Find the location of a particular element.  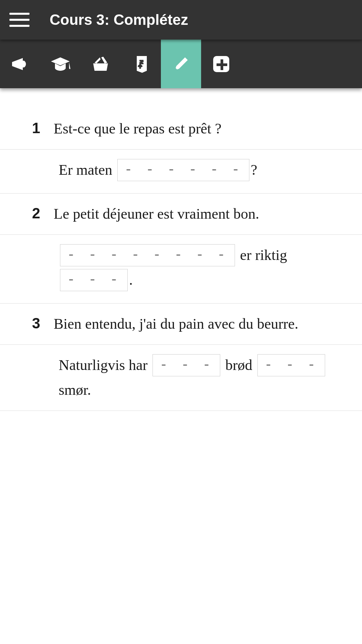

divider is located at coordinates (181, 411).